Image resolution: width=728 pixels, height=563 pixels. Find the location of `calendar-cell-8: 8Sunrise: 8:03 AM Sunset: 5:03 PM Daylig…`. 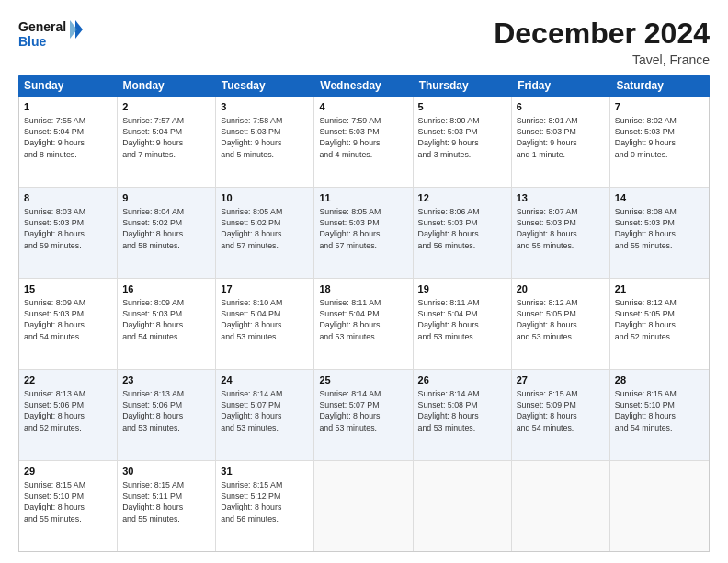

calendar-cell-8: 8Sunrise: 8:03 AM Sunset: 5:03 PM Daylig… is located at coordinates (68, 233).